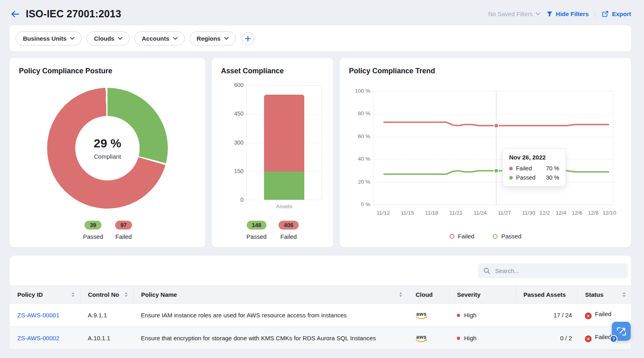 The height and width of the screenshot is (358, 644). Describe the element at coordinates (208, 39) in the screenshot. I see `filter-pill-label: Regions` at that location.